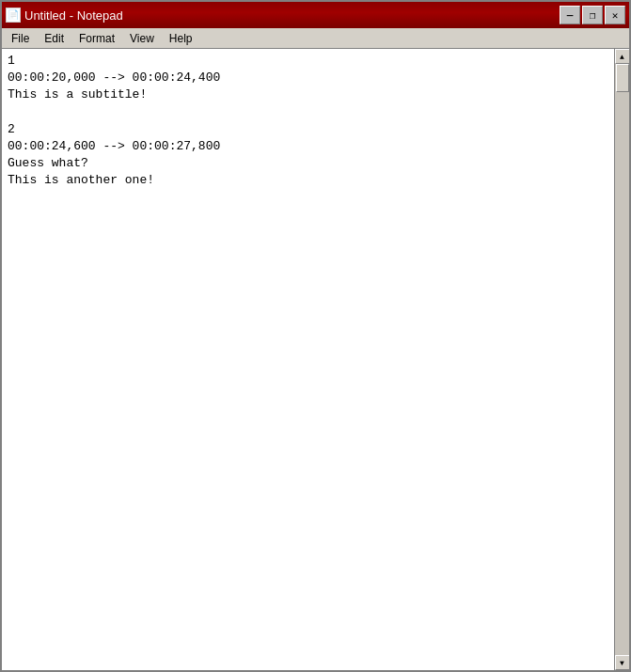 The width and height of the screenshot is (631, 672). I want to click on scroll-up-button: ▲, so click(623, 56).